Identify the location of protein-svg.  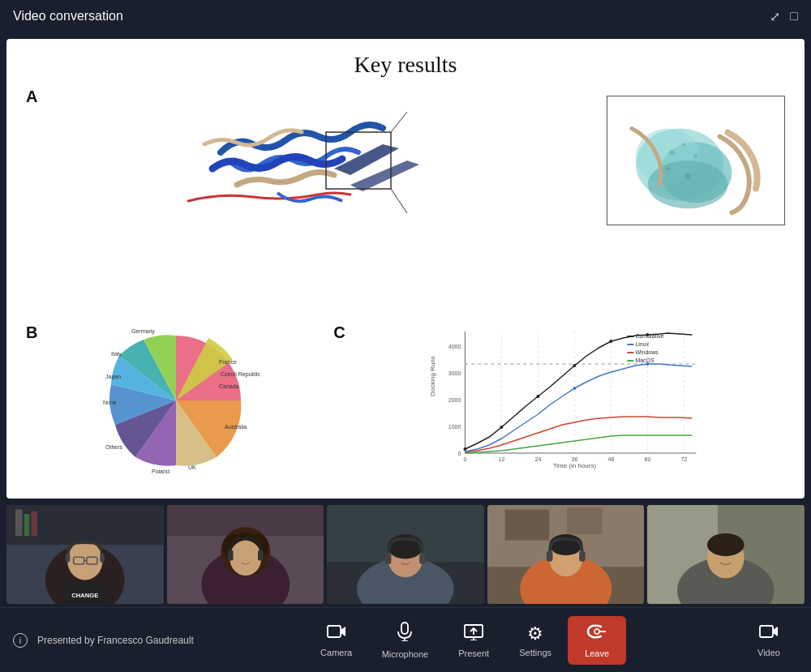
(326, 161).